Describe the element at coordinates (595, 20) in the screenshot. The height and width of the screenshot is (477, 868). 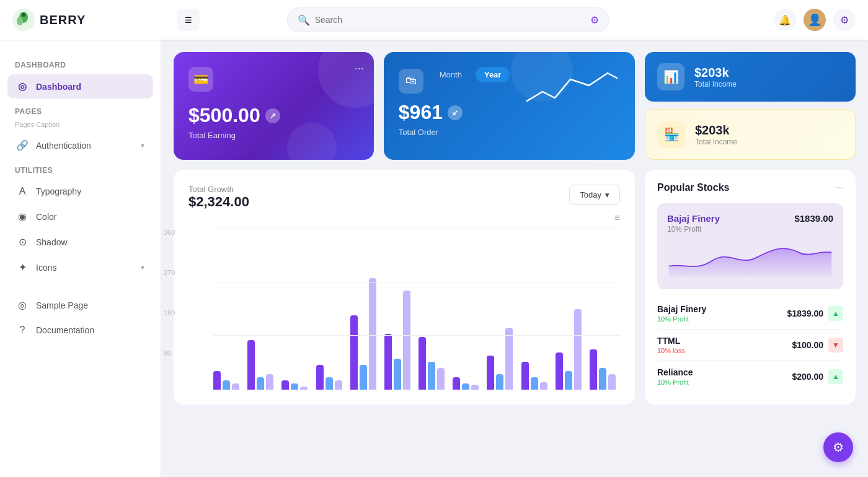
I see `filter-icon: ⚙` at that location.